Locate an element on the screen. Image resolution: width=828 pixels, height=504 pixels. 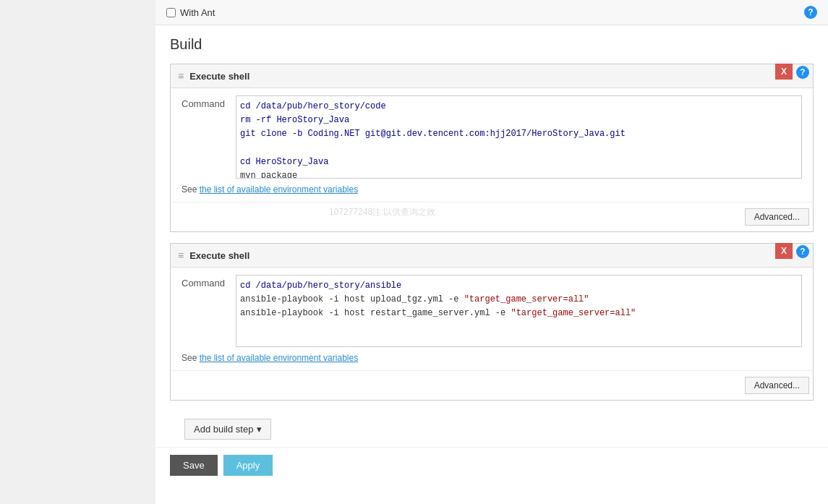
with-ant-row: With Ant ? is located at coordinates (492, 13).